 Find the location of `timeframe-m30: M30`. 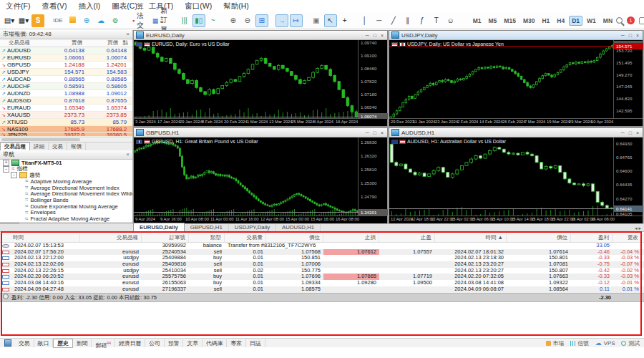

timeframe-m30: M30 is located at coordinates (530, 21).